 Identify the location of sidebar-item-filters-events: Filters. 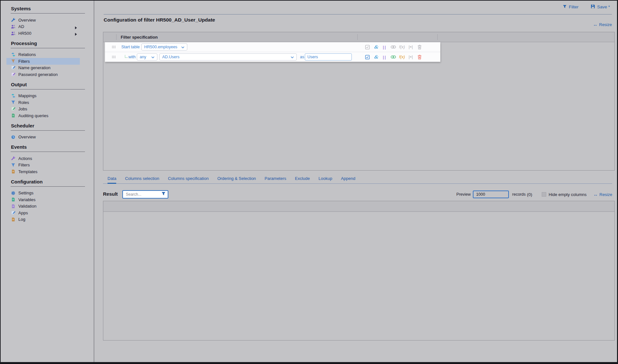
(43, 165).